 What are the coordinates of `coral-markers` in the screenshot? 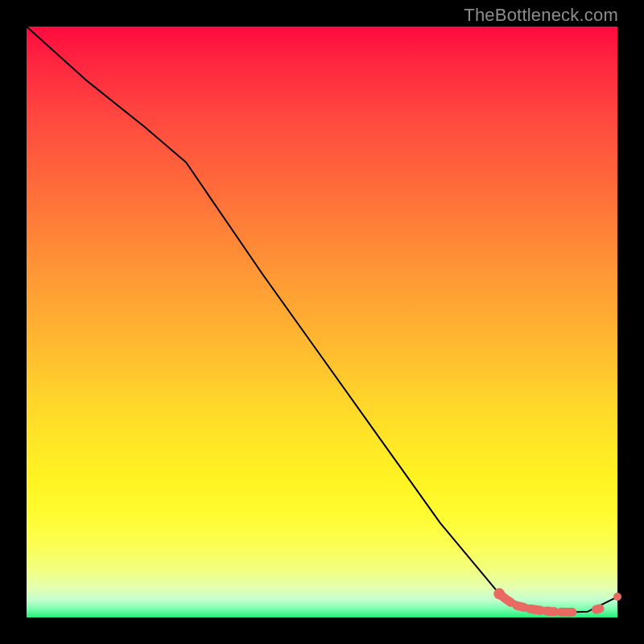 It's located at (557, 601).